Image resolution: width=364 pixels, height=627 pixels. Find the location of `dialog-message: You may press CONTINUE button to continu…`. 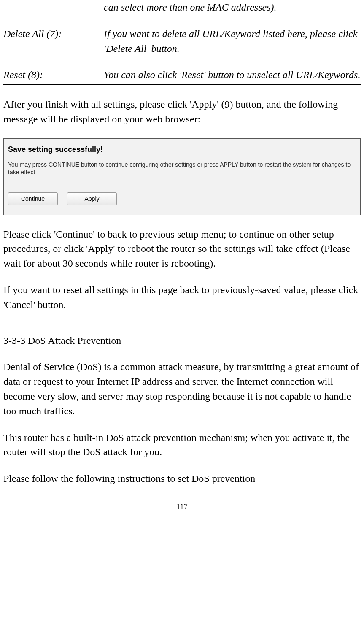

dialog-message: You may press CONTINUE button to continu… is located at coordinates (182, 168).